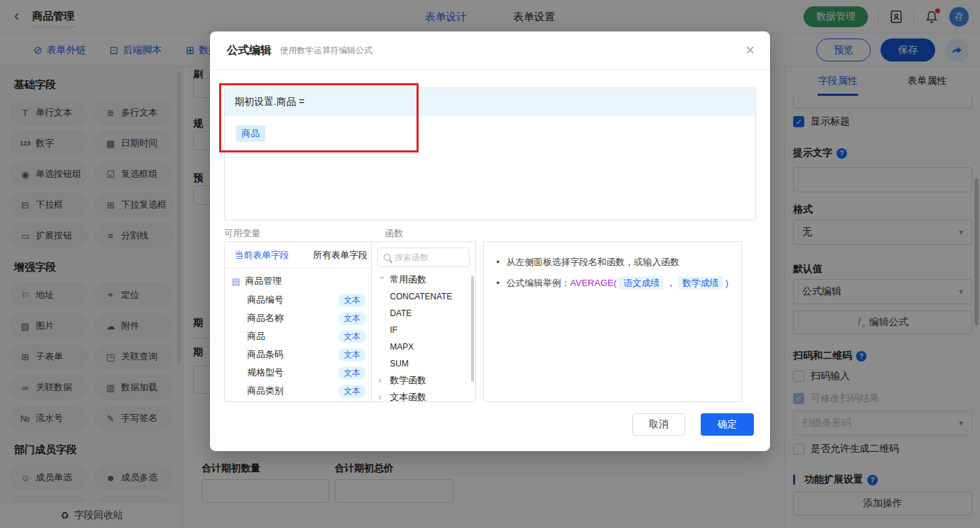 The image size is (980, 528). Describe the element at coordinates (727, 283) in the screenshot. I see `example-close-paren: )` at that location.